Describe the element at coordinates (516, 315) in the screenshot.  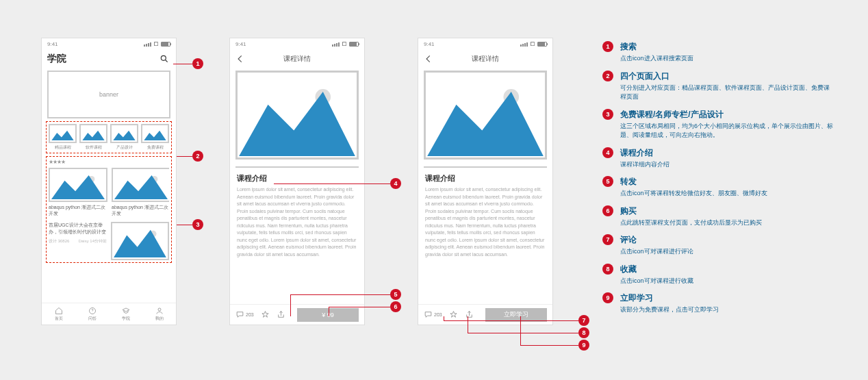
I see `learn-button: 立即学习` at that location.